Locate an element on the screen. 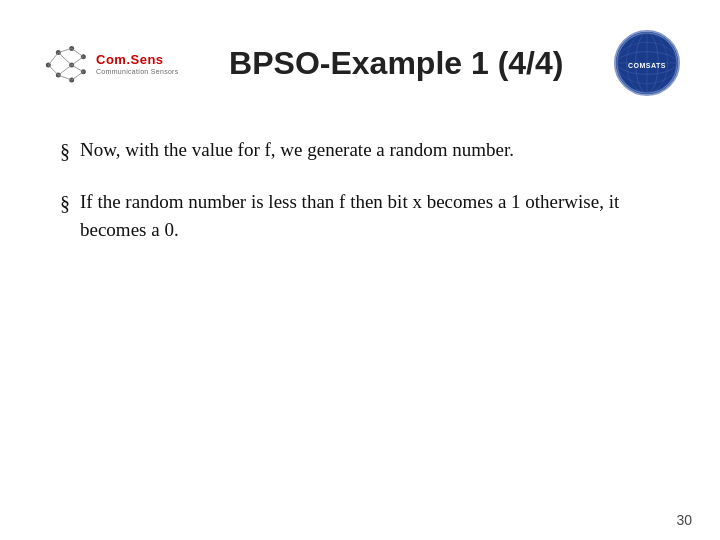  comsens-brand: Com.Sens Communication Sensors is located at coordinates (138, 64).